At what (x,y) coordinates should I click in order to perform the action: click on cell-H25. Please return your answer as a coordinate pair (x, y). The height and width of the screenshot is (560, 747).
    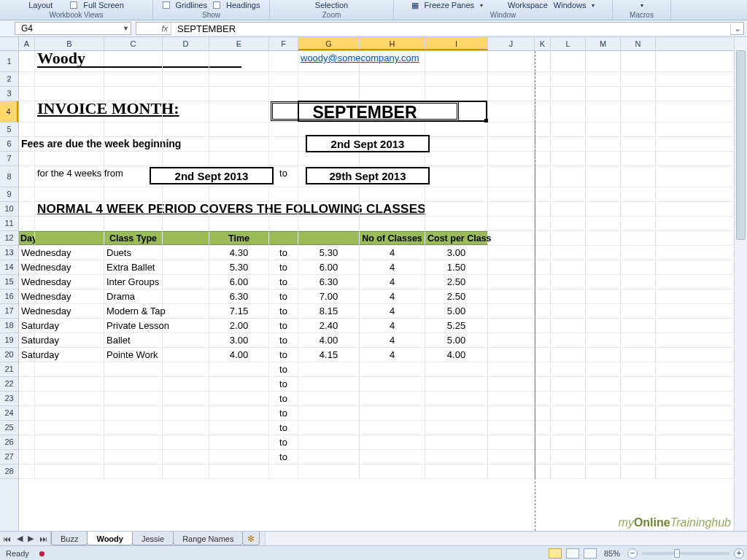
    Looking at the image, I should click on (392, 427).